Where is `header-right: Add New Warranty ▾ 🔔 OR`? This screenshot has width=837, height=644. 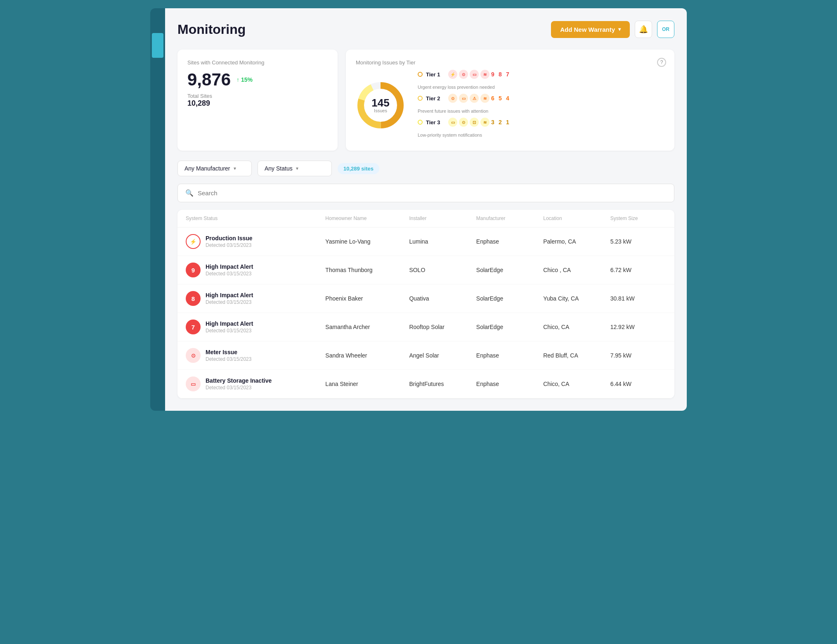
header-right: Add New Warranty ▾ 🔔 OR is located at coordinates (612, 29).